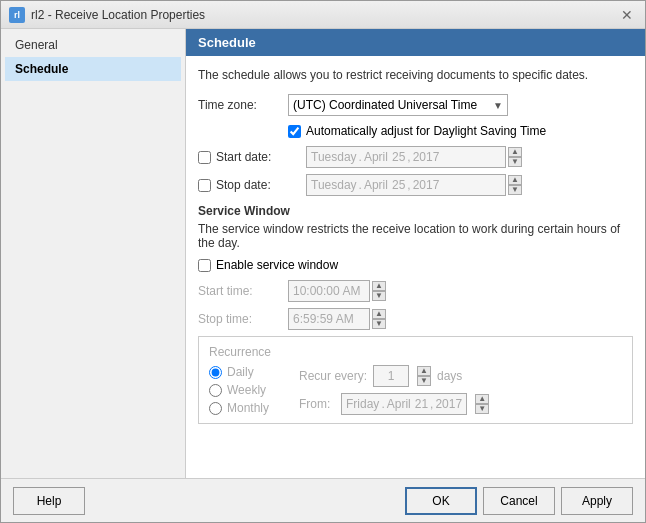 The height and width of the screenshot is (523, 646). What do you see at coordinates (216, 390) in the screenshot?
I see `recurrence-weekly-radio` at bounding box center [216, 390].